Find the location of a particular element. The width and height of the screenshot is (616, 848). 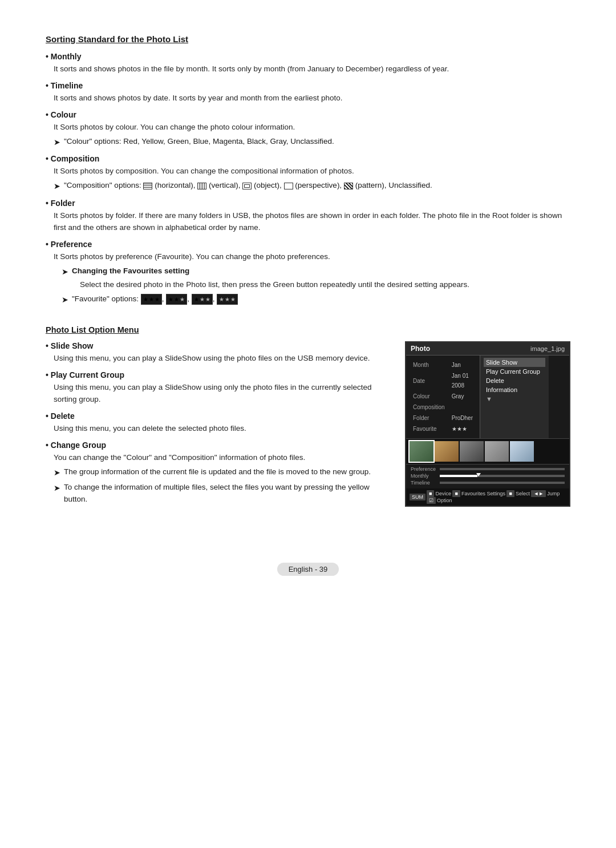

footer-btn-device: ■ is located at coordinates (430, 494).